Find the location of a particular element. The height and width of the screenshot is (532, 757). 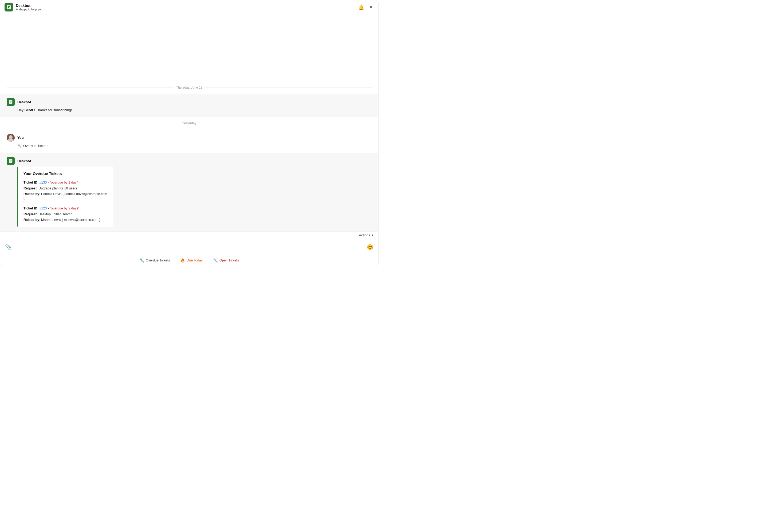

ticket-2-raised-value: Martha Lewis ( m.lewis@example.com ) is located at coordinates (71, 220).